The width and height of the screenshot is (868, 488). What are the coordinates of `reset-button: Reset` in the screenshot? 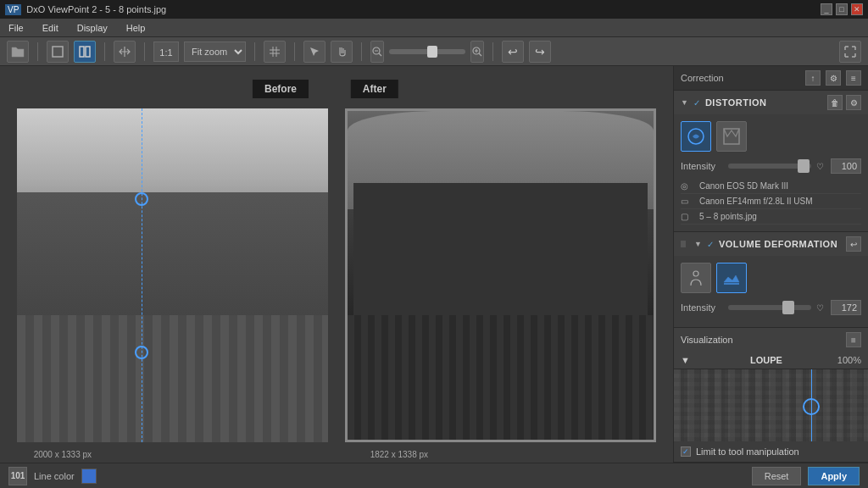 It's located at (776, 476).